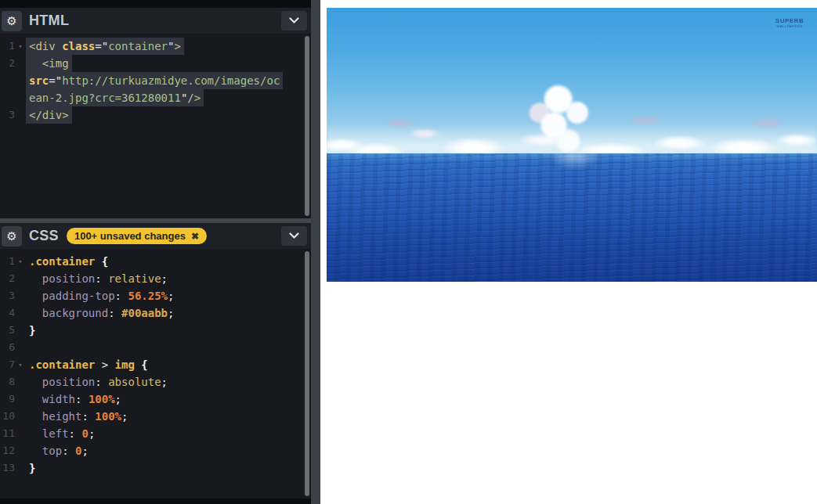 The image size is (817, 504). I want to click on token-attr: src, so click(39, 81).